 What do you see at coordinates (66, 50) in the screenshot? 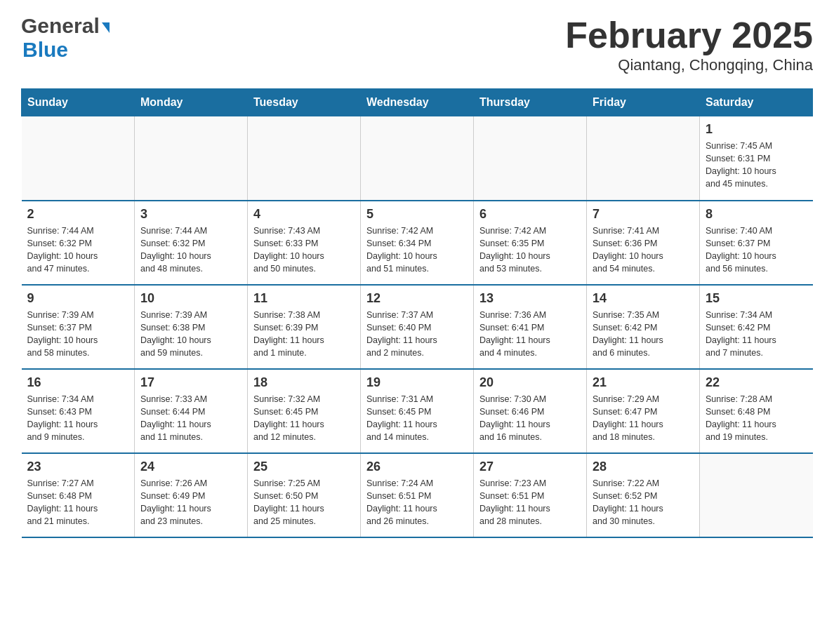
I see `logo-blue-text: Blue` at bounding box center [66, 50].